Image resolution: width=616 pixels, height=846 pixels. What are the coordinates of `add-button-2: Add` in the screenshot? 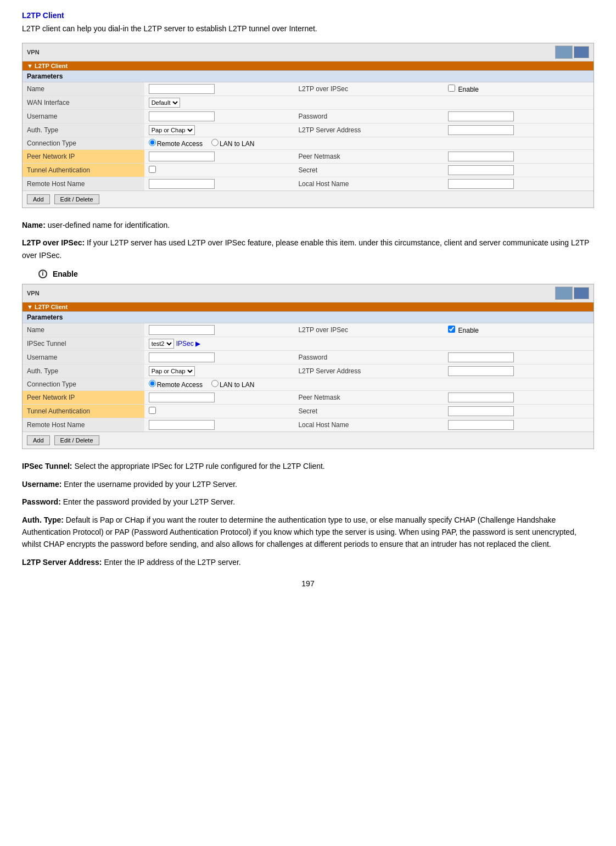 It's located at (38, 440).